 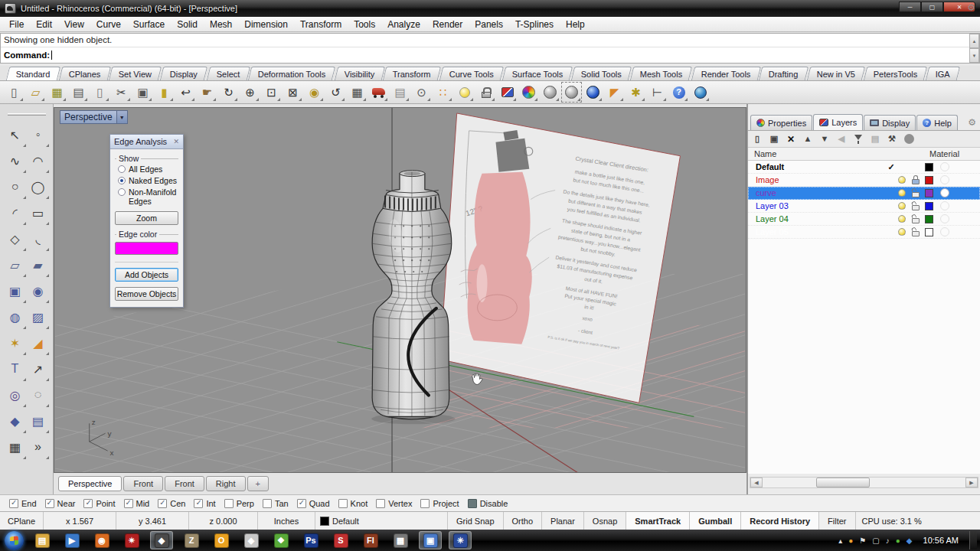 I want to click on layer-list-scrollbar: ◀ ▶, so click(x=864, y=482).